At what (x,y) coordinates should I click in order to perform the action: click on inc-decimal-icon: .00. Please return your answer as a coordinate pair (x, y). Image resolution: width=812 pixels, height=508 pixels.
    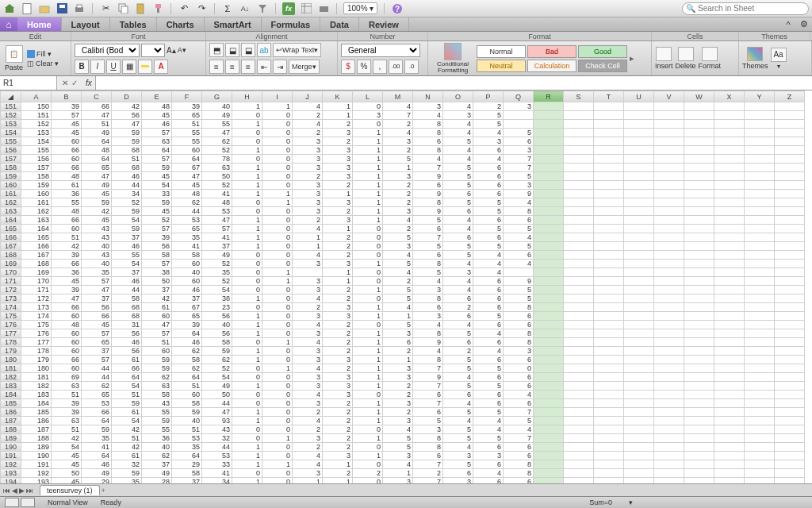
    Looking at the image, I should click on (396, 67).